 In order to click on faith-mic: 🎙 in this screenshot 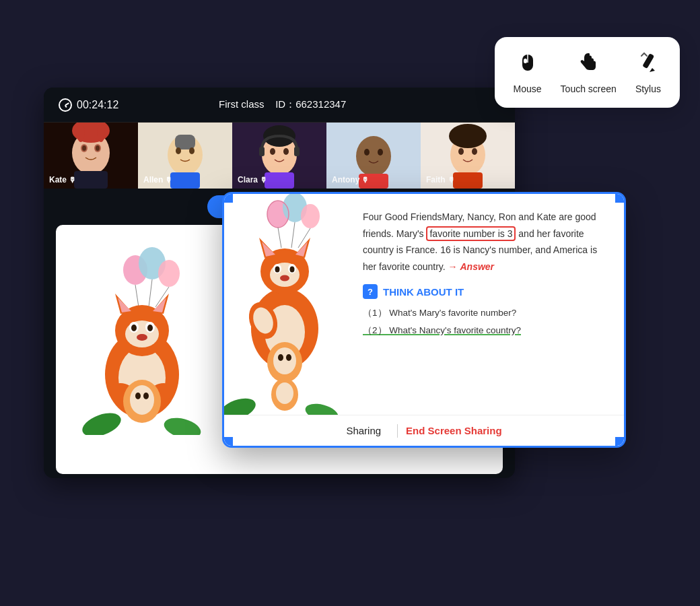, I will do `click(451, 180)`.